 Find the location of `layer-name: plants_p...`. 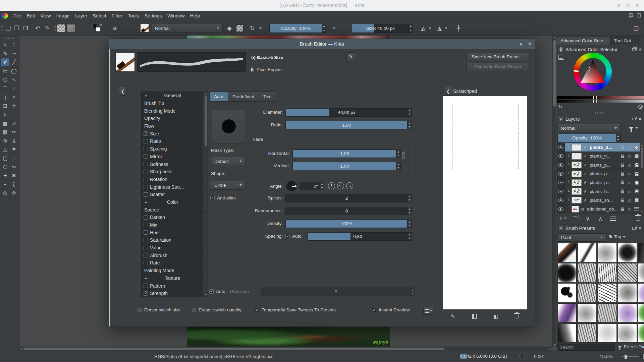

layer-name: plants_p... is located at coordinates (604, 182).